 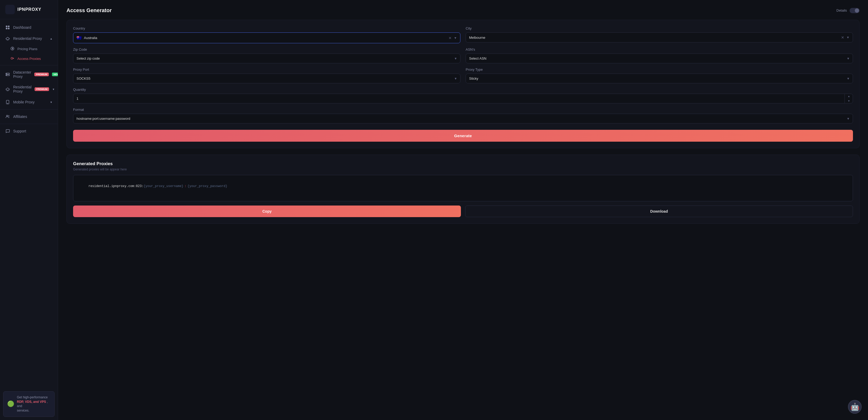 I want to click on quantity-input-wrapper: ▲ ▼, so click(x=463, y=98).